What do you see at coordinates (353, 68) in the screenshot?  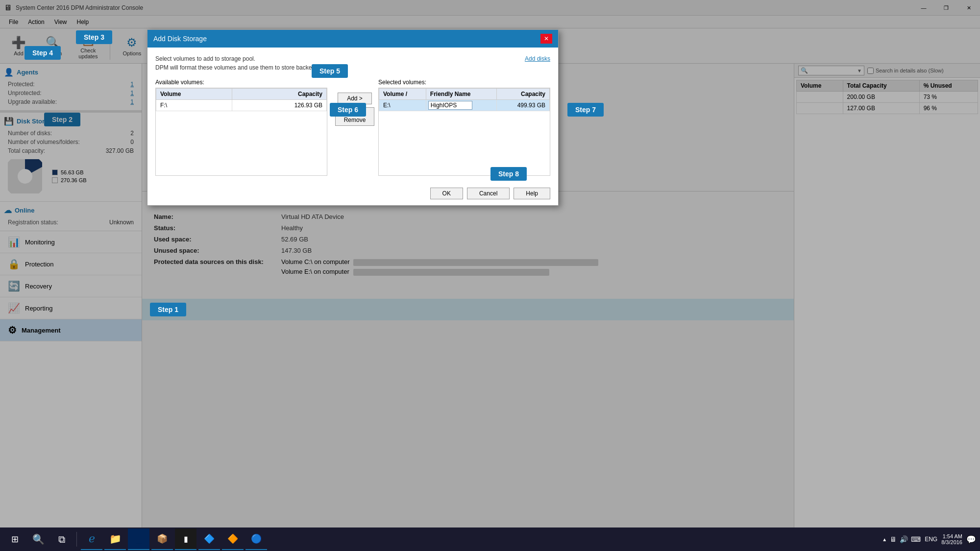 I see `desc-line2: DPM will format these volumes and use th…` at bounding box center [353, 68].